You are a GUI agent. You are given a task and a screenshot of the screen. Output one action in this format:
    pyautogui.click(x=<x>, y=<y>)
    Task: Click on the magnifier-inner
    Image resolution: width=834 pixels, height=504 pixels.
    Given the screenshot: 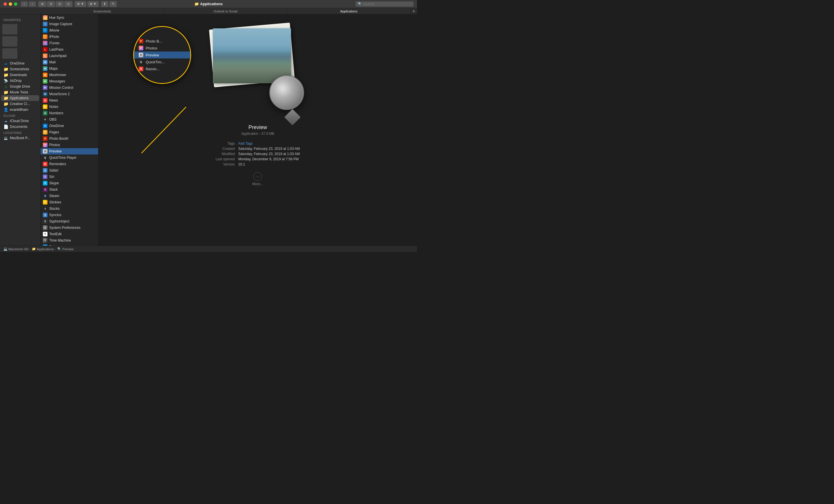 What is the action you would take?
    pyautogui.click(x=287, y=93)
    